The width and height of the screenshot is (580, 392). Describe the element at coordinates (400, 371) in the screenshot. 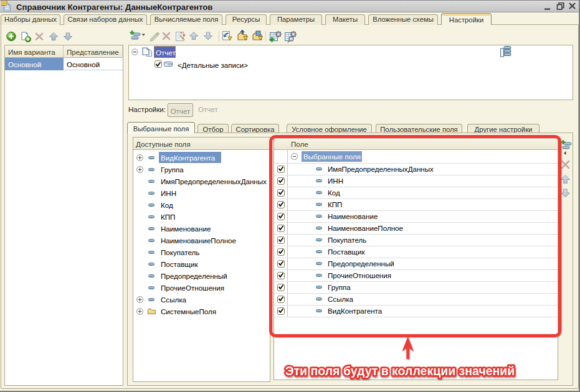

I see `svg-text:Эти поля будут в коллекции зна: Эти поля будут в коллекции значений` at that location.